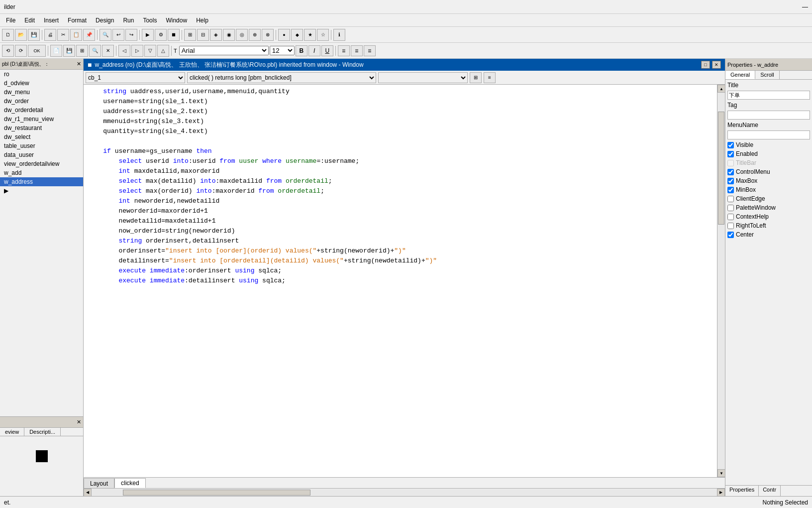  I want to click on left-panel-close: ✕, so click(79, 64).